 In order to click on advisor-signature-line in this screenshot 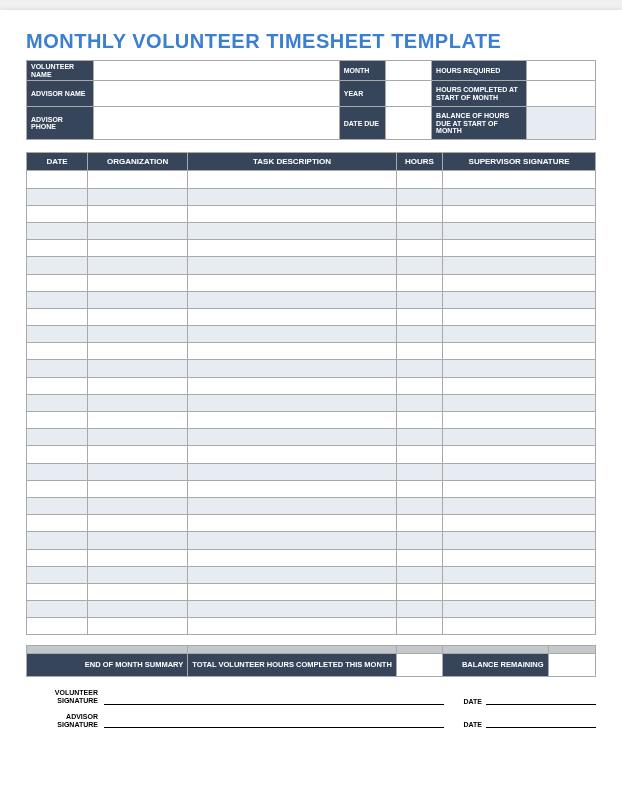, I will do `click(274, 723)`.